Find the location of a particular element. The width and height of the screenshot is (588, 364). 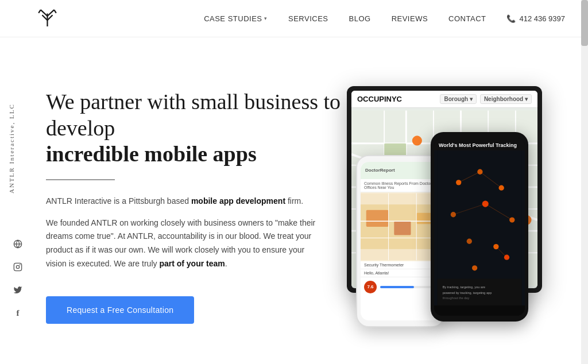

logo is located at coordinates (47, 18).